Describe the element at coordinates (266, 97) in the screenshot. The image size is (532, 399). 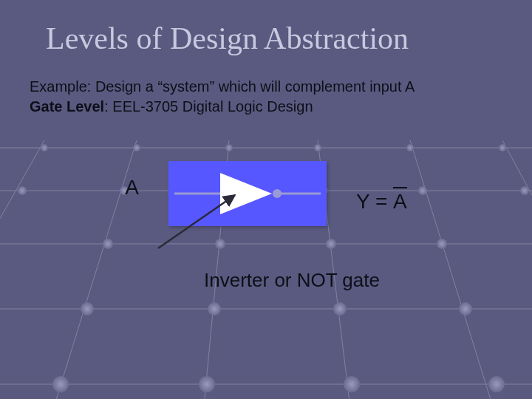
I see `slide-body: Example: Design a “system” which will co…` at that location.